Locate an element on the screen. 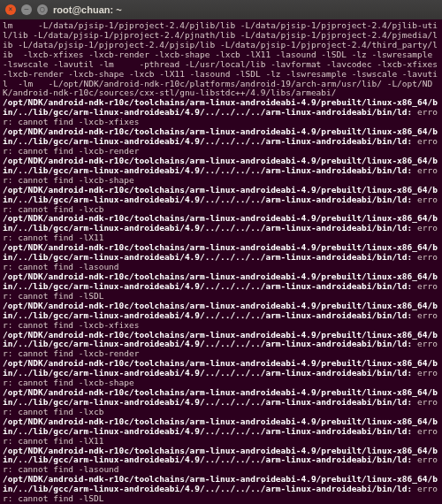  close-icon: × is located at coordinates (11, 10).